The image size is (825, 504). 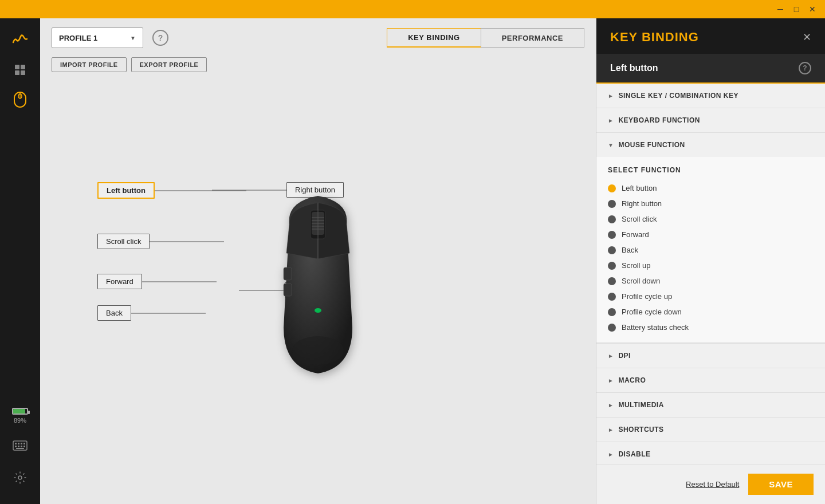 What do you see at coordinates (710, 250) in the screenshot?
I see `function-item-back: Back` at bounding box center [710, 250].